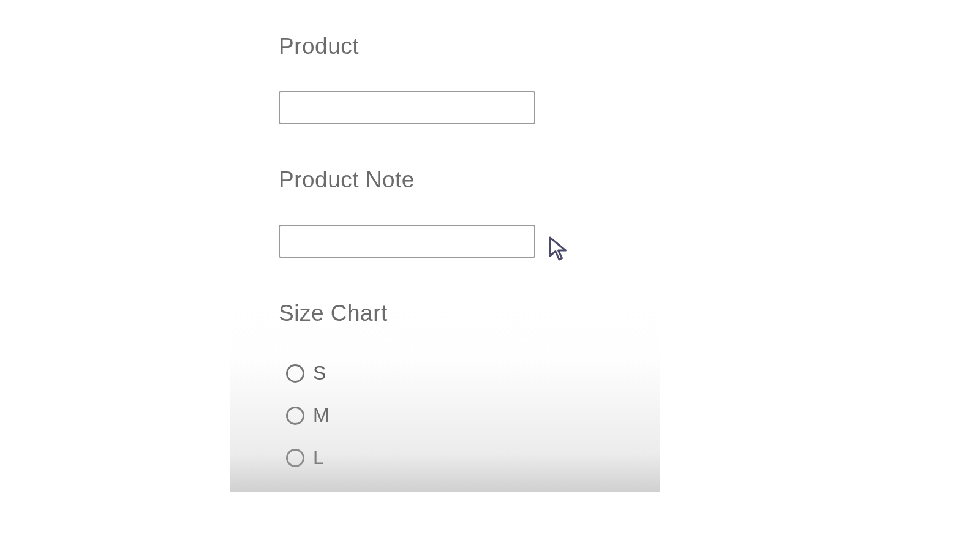  I want to click on size-option-l: L, so click(497, 458).